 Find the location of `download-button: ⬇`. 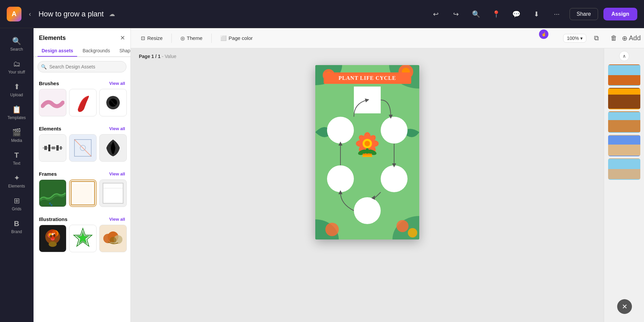

download-button: ⬇ is located at coordinates (537, 14).